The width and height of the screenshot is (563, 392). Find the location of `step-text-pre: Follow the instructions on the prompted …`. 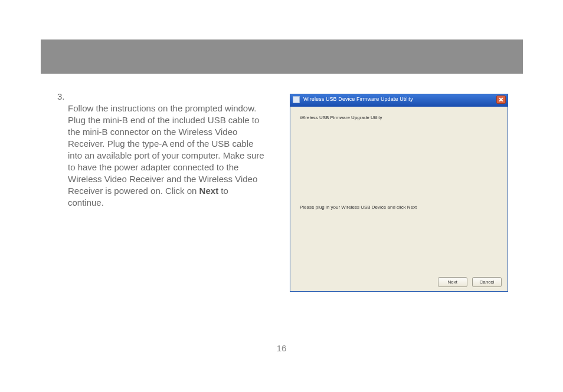

step-text-pre: Follow the instructions on the prompted … is located at coordinates (166, 150).